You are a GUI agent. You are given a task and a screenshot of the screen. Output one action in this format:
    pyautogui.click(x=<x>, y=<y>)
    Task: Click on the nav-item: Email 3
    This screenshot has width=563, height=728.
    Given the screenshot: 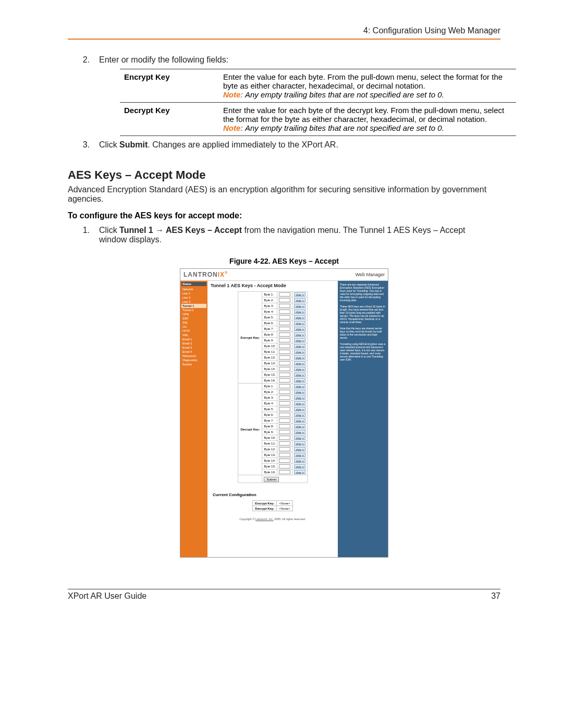 What is the action you would take?
    pyautogui.click(x=194, y=348)
    